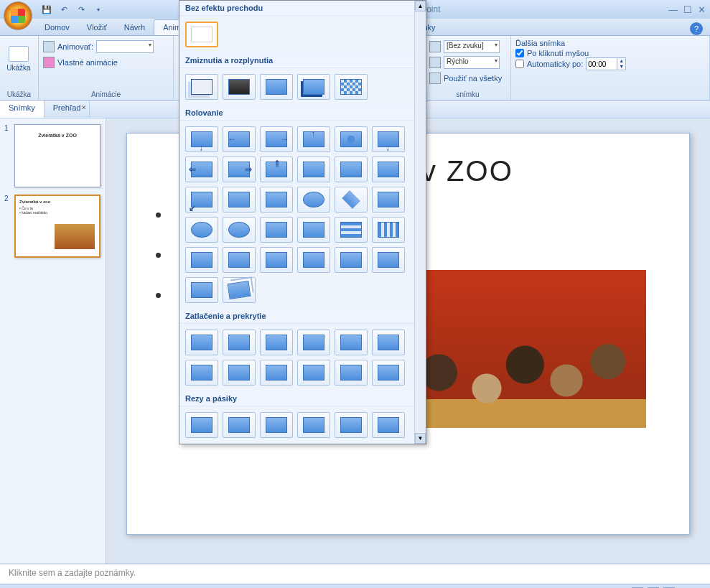 The height and width of the screenshot is (588, 710). What do you see at coordinates (388, 260) in the screenshot?
I see `transition-random-bars-h` at bounding box center [388, 260].